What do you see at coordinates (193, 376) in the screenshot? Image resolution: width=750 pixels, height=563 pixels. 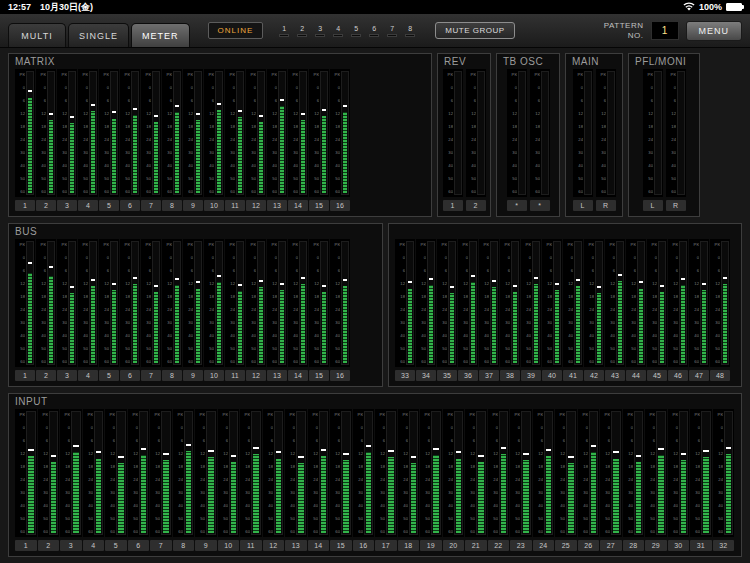 I see `meter-channel-label: 9` at bounding box center [193, 376].